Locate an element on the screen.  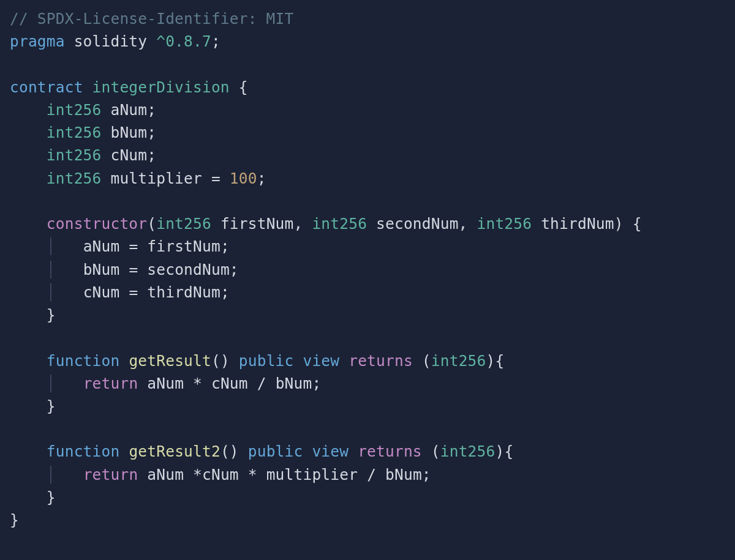
code-token: public is located at coordinates (266, 361).